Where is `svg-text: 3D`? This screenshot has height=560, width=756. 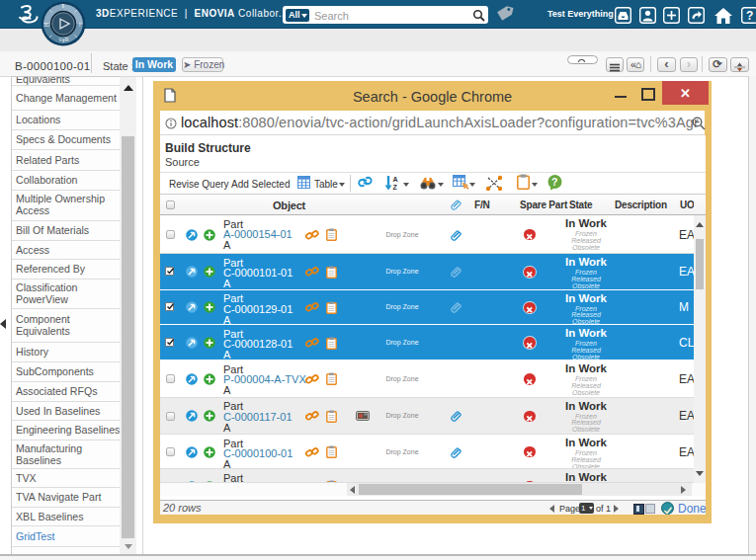 svg-text: 3D is located at coordinates (47, 25).